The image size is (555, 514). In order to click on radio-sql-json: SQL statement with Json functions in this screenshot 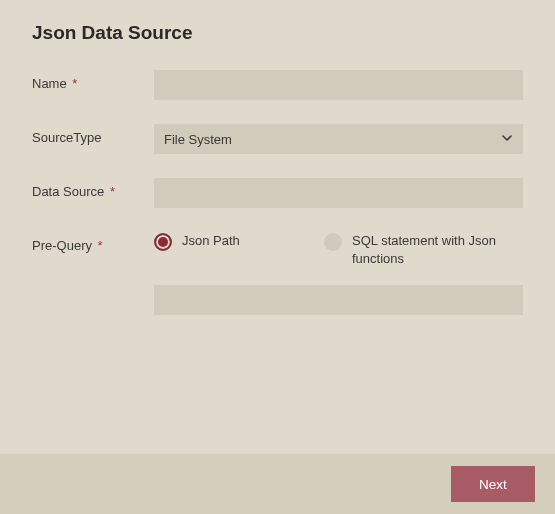, I will do `click(424, 250)`.